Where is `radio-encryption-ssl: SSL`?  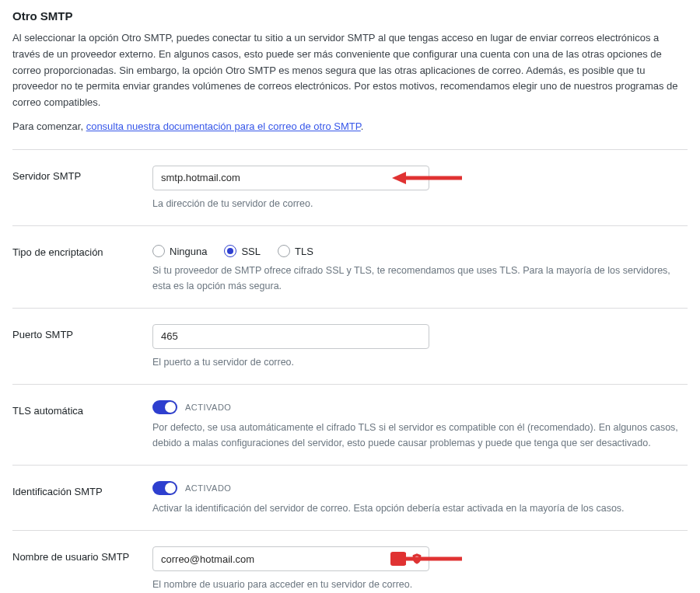
radio-encryption-ssl: SSL is located at coordinates (243, 251).